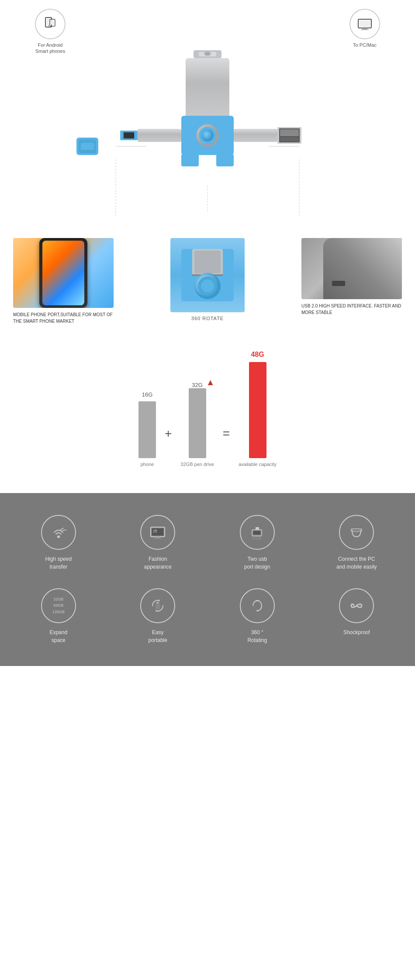  I want to click on feature-fashion-label: Fashion appearance, so click(158, 563).